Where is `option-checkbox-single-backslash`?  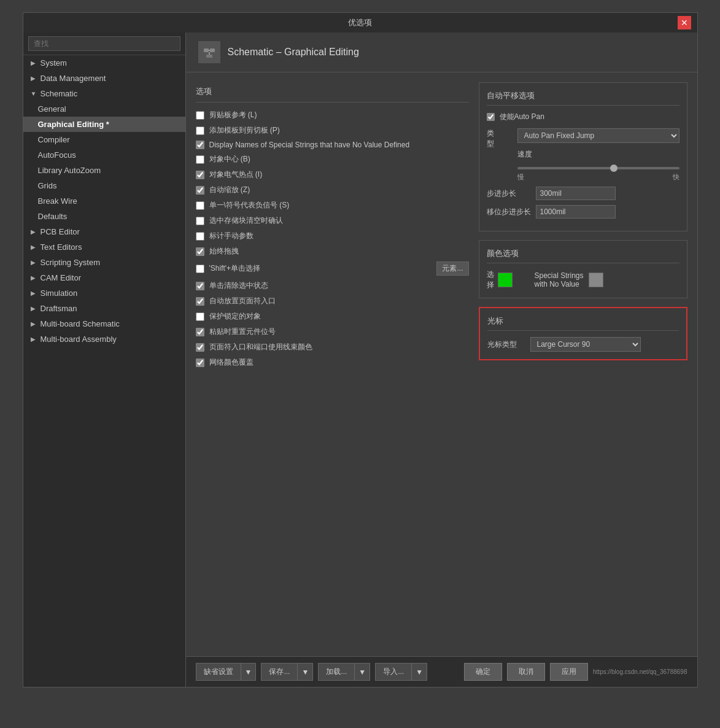 option-checkbox-single-backslash is located at coordinates (200, 206).